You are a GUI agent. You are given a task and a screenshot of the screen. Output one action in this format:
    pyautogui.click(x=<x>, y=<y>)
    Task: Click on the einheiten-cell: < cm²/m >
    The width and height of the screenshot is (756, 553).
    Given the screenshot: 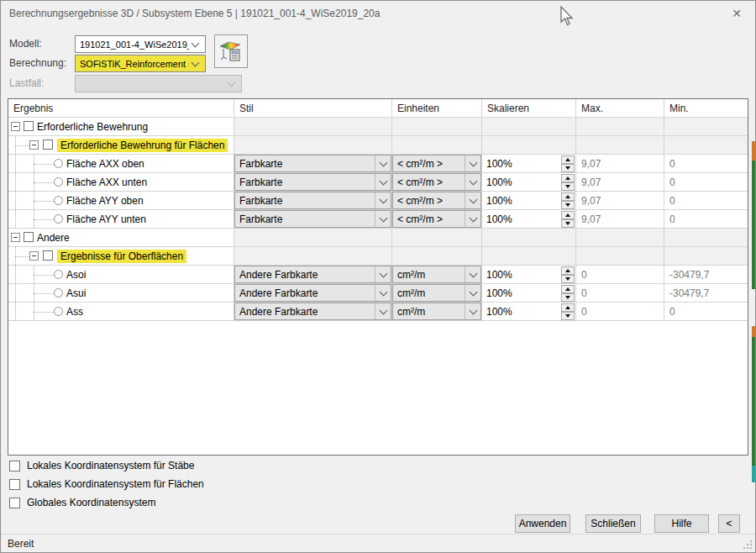 What is the action you would take?
    pyautogui.click(x=437, y=200)
    